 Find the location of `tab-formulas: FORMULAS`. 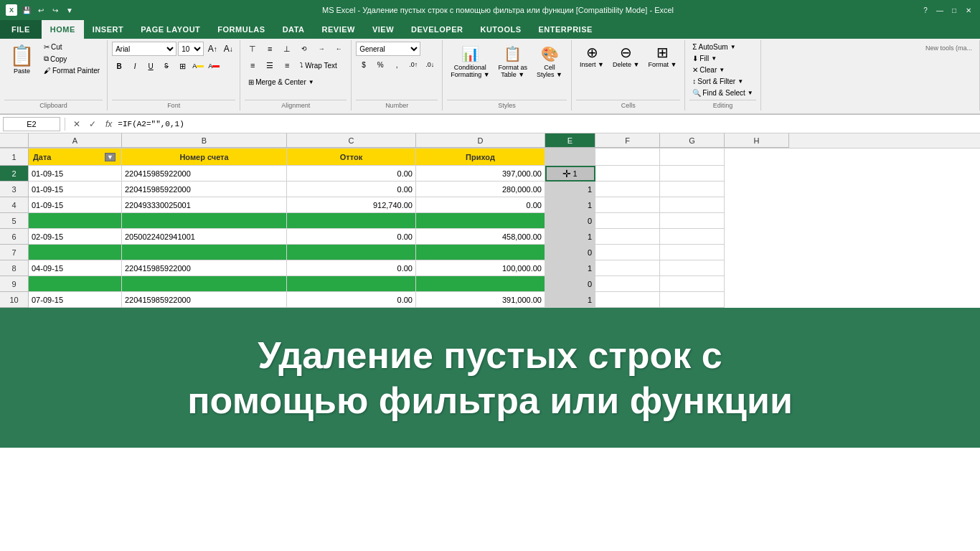

tab-formulas: FORMULAS is located at coordinates (241, 29).